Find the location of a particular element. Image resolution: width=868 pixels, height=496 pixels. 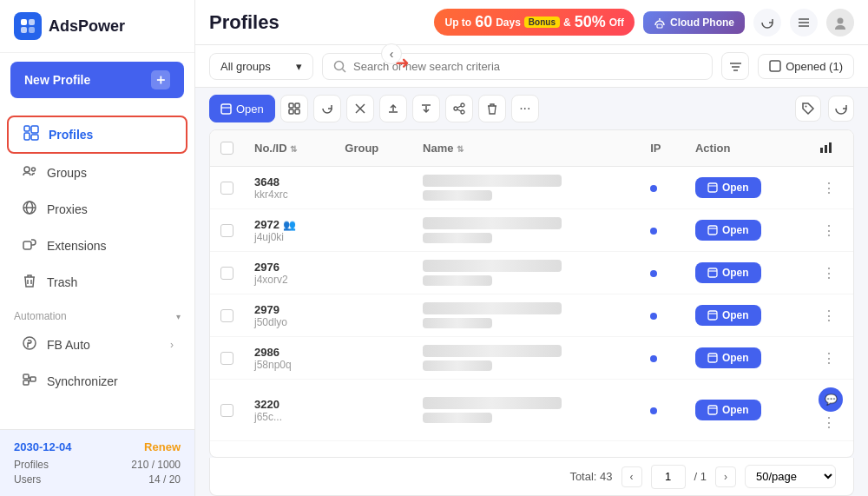

select-all-header is located at coordinates (227, 149).